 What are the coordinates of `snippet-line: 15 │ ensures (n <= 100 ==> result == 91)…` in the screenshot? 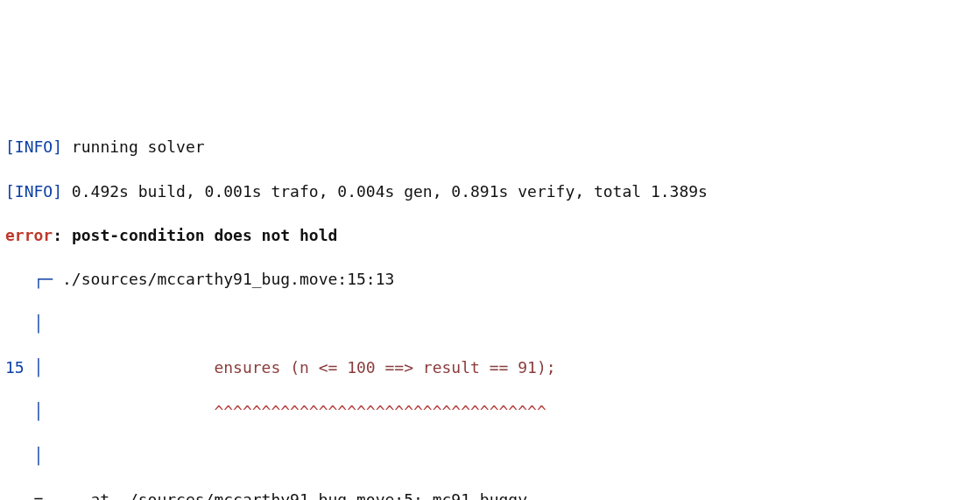 It's located at (490, 368).